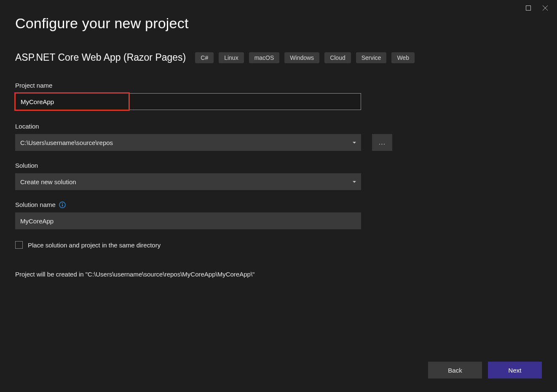  Describe the element at coordinates (188, 142) in the screenshot. I see `location-dropdown: C:\Users\username\source\repos` at that location.